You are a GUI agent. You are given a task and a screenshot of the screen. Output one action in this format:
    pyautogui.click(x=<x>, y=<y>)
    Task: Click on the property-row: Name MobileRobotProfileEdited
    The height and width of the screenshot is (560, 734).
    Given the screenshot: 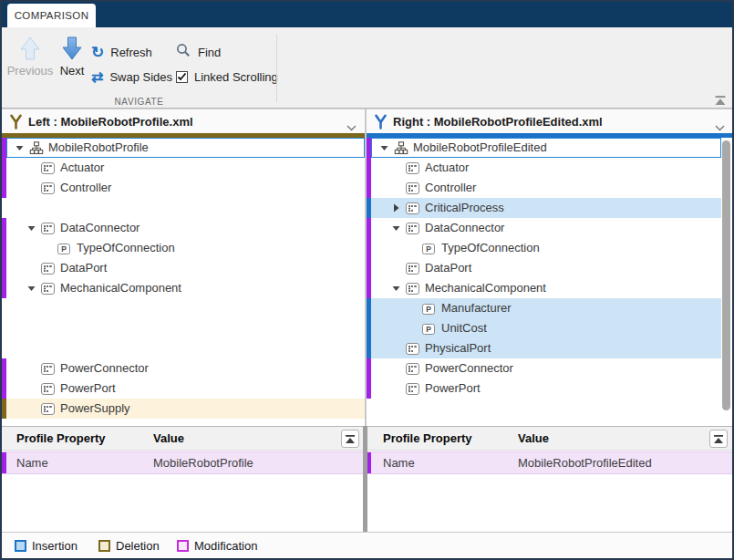 What is the action you would take?
    pyautogui.click(x=549, y=463)
    